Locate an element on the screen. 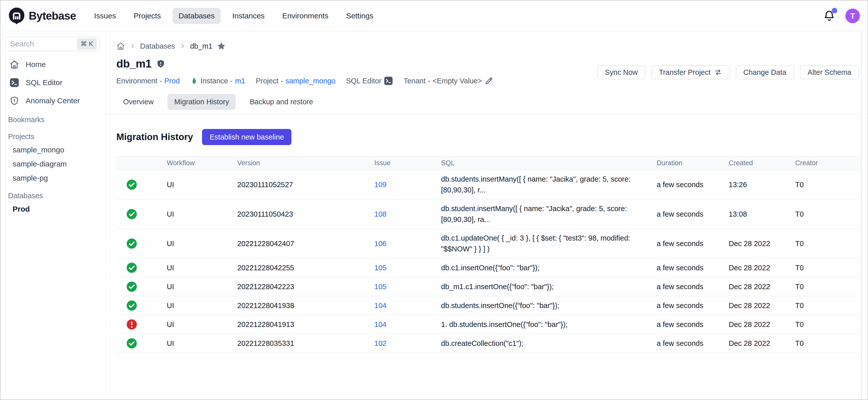 This screenshot has height=400, width=868. nav-item-settings: Settings is located at coordinates (360, 16).